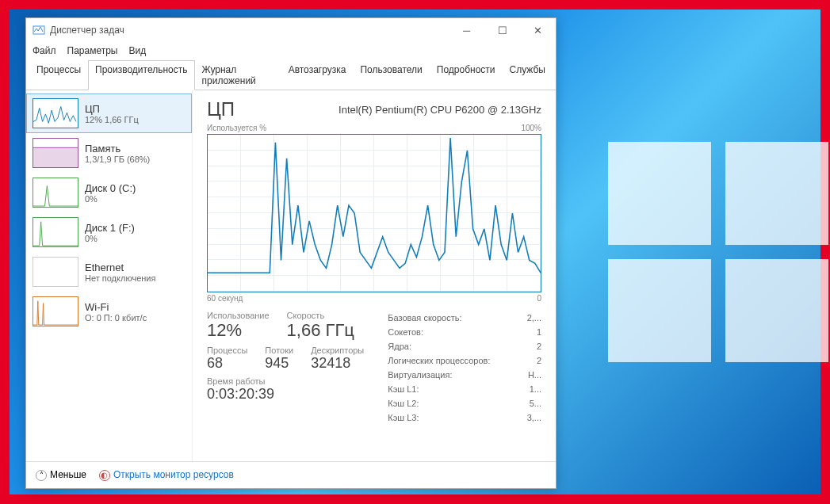 The image size is (830, 504). Describe the element at coordinates (320, 315) in the screenshot. I see `speed-label: Скорость` at that location.